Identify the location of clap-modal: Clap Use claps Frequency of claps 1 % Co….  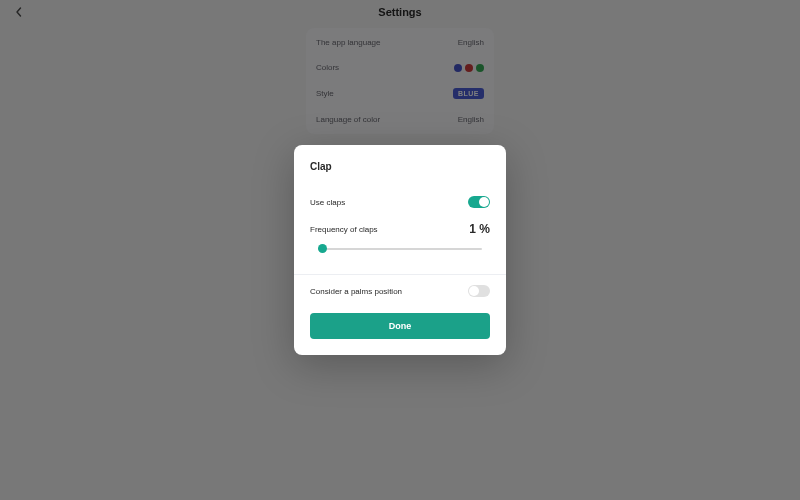
(400, 250).